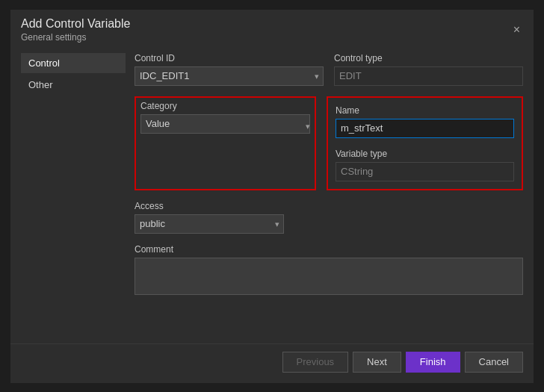  Describe the element at coordinates (75, 24) in the screenshot. I see `dialog-title: Add Control Variable` at that location.